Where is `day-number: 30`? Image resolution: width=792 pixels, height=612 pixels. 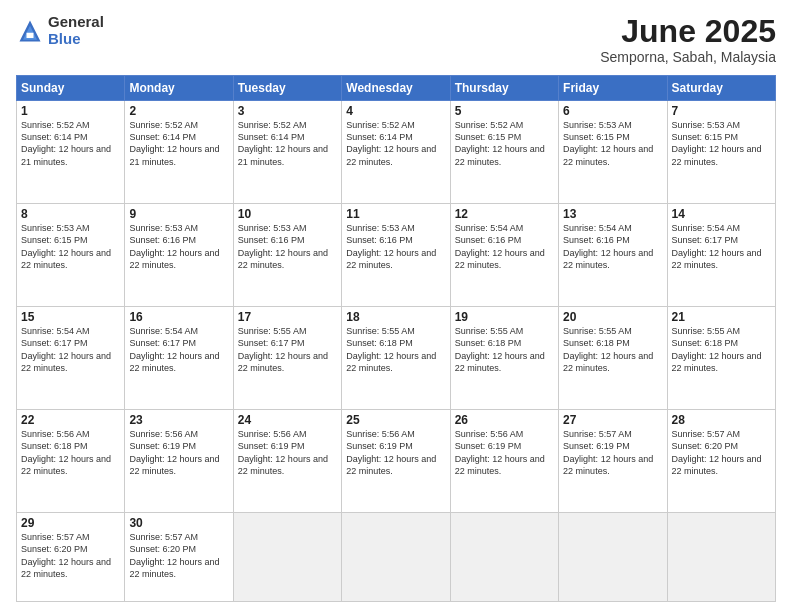
day-number: 30 is located at coordinates (178, 523).